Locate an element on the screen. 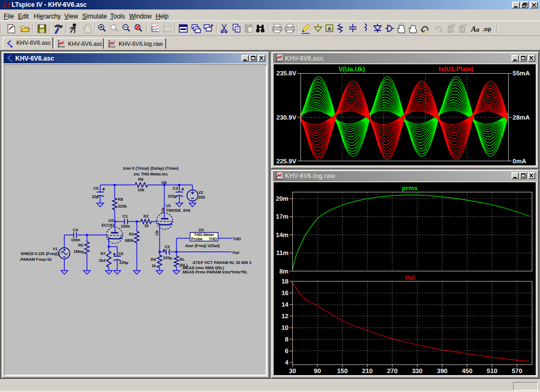  svg-text: R2 is located at coordinates (146, 216).